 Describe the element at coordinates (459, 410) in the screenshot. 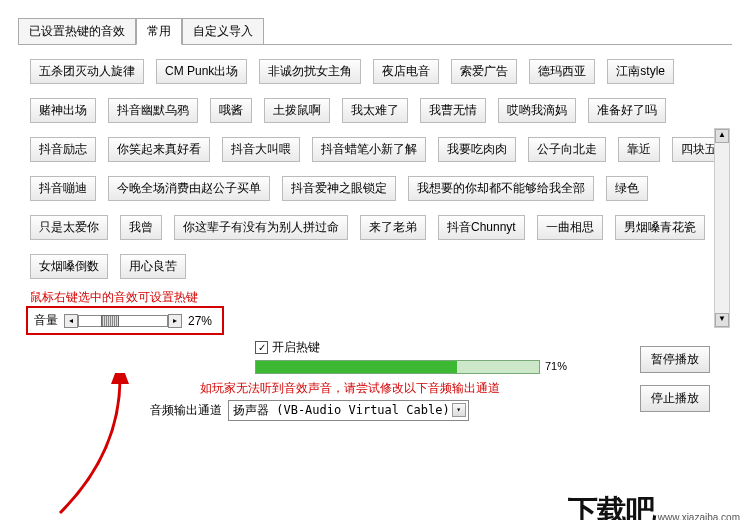

I see `dropdown-arrow-icon: ▾` at that location.